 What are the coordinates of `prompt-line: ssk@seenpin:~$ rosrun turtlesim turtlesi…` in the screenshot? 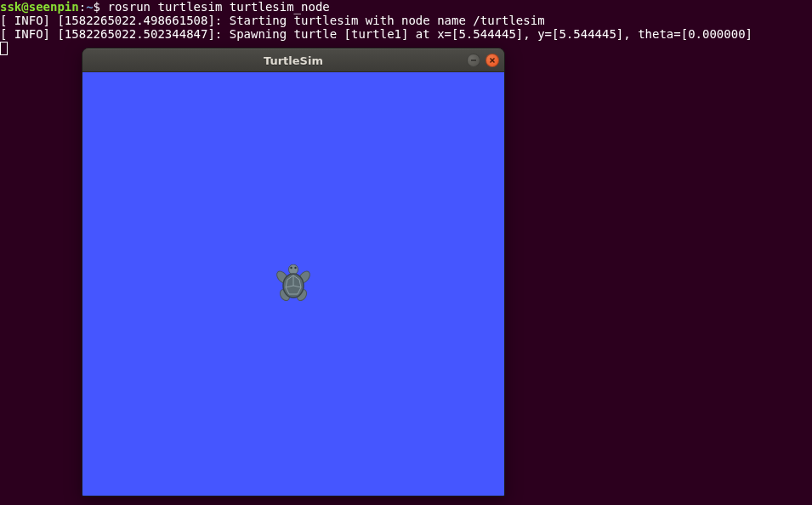 It's located at (406, 7).